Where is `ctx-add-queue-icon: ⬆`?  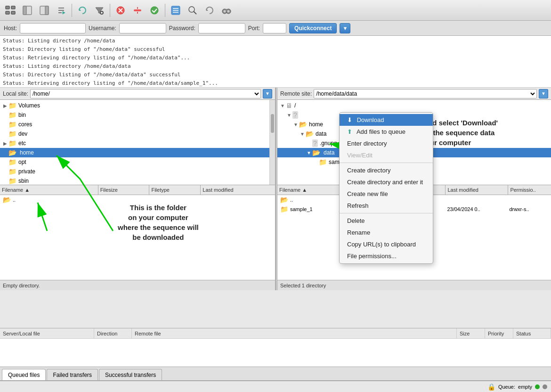 ctx-add-queue-icon: ⬆ is located at coordinates (349, 132).